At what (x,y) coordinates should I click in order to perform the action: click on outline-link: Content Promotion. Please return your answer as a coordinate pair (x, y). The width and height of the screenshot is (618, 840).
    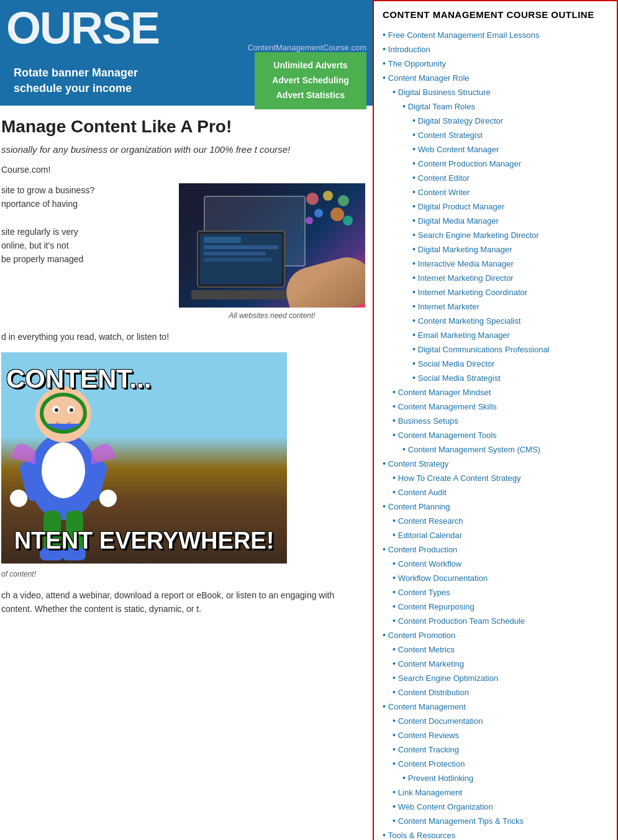
    Looking at the image, I should click on (422, 635).